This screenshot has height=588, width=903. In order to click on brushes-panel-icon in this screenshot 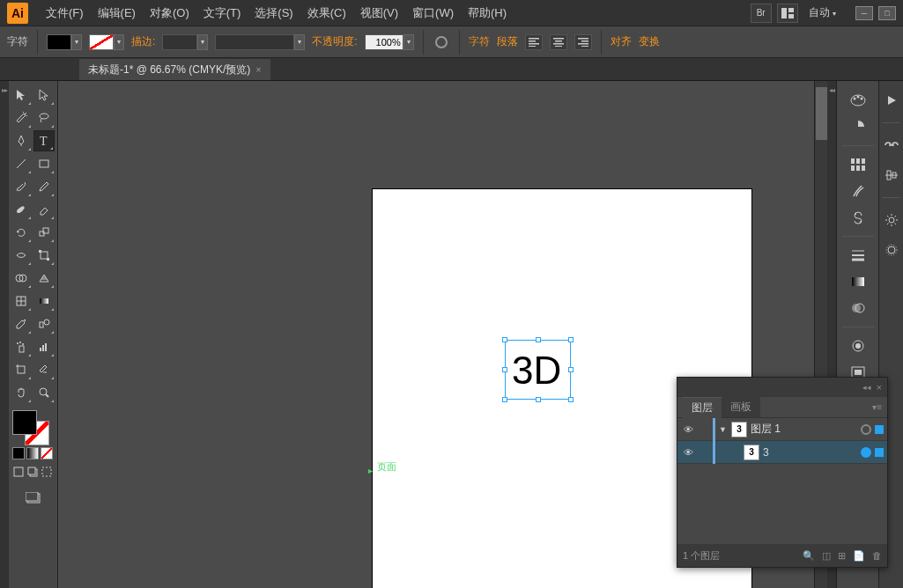, I will do `click(858, 191)`.